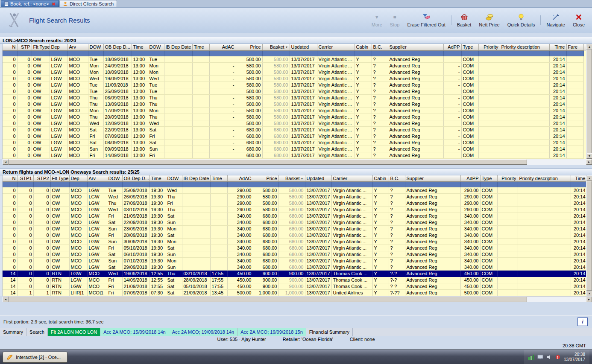 This screenshot has height=364, width=592. What do you see at coordinates (293, 123) in the screenshot?
I see `result-row: 00OWLGWMCOWed12/09/201813:00Wed-580.0058…` at bounding box center [293, 123].